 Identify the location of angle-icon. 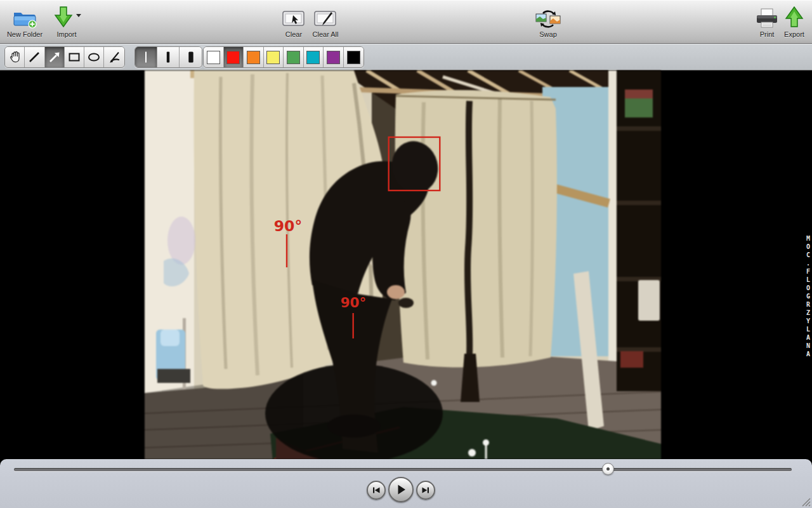
(114, 57).